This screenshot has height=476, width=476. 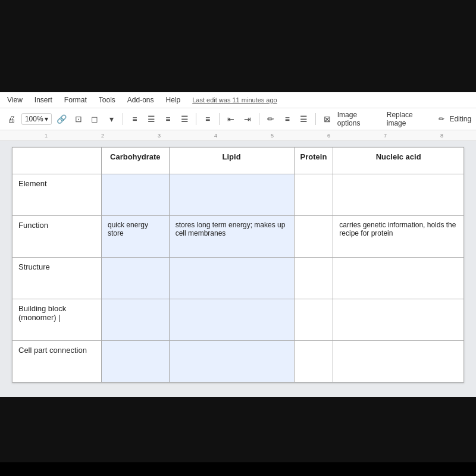 What do you see at coordinates (42, 308) in the screenshot?
I see `monomer-text: Building block` at bounding box center [42, 308].